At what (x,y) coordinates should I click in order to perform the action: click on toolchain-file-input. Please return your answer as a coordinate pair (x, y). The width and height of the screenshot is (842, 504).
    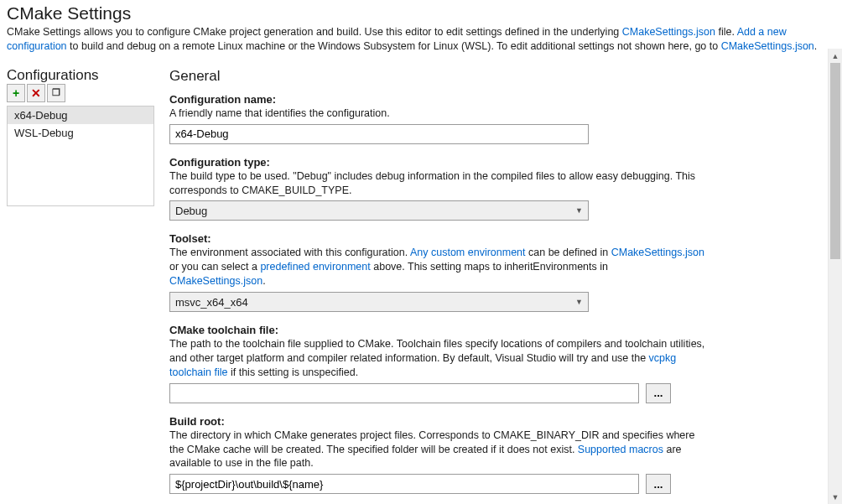
    Looking at the image, I should click on (404, 393).